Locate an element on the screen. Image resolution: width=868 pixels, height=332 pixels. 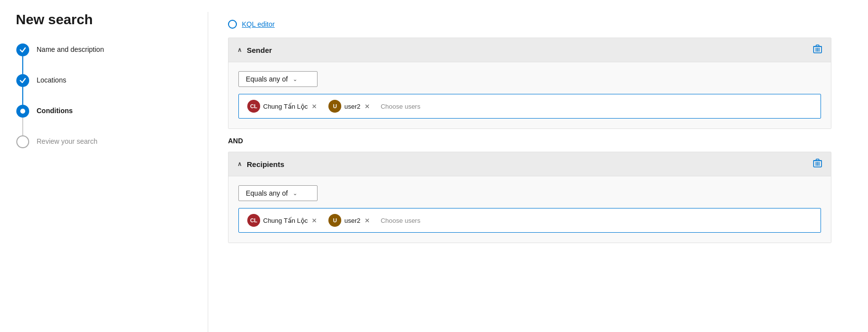
sender-header-left: ∧ Sender is located at coordinates (255, 50).